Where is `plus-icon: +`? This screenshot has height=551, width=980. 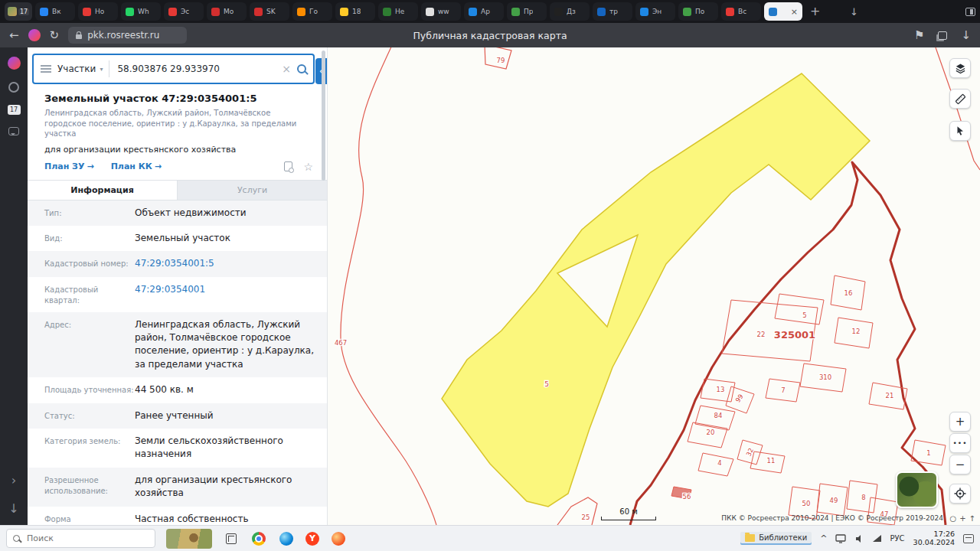
plus-icon: + is located at coordinates (962, 519).